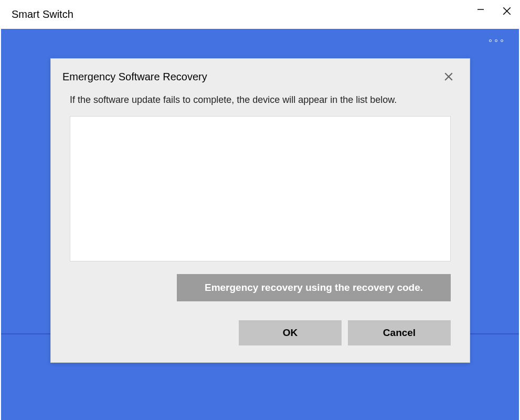 The width and height of the screenshot is (520, 420). Describe the element at coordinates (399, 333) in the screenshot. I see `cancel-button: Cancel` at that location.